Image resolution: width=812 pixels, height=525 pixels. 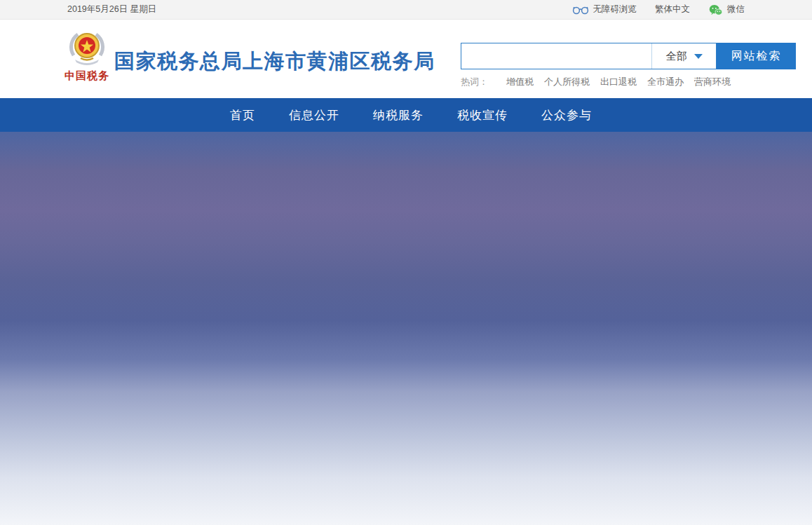 I want to click on hot-word-link: 出口退税, so click(x=618, y=82).